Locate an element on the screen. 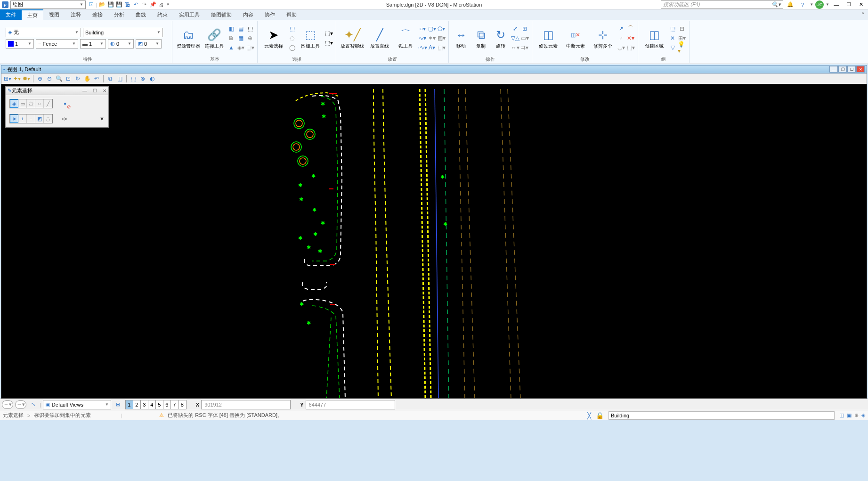  adjust-icon: ✹▾ is located at coordinates (26, 79).